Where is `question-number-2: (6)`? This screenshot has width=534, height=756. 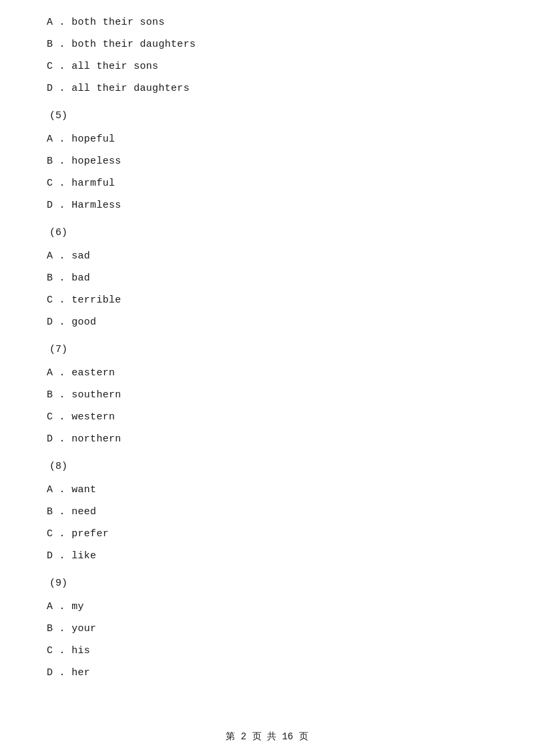 question-number-2: (6) is located at coordinates (267, 232).